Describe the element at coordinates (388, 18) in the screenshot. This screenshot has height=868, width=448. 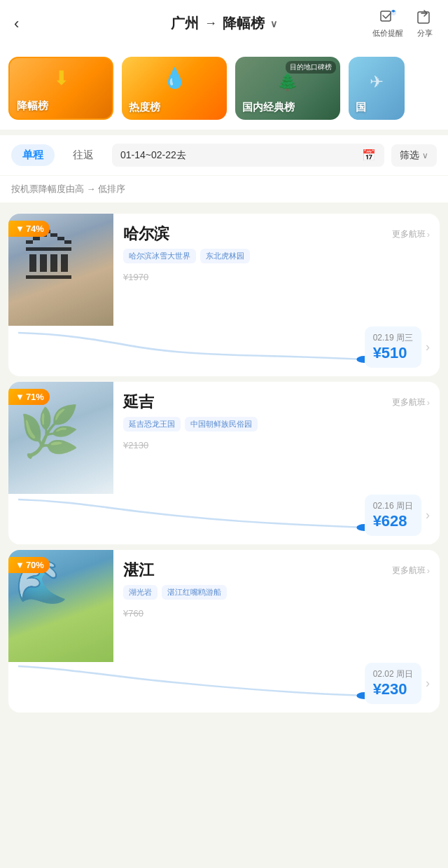
I see `alert-icon` at that location.